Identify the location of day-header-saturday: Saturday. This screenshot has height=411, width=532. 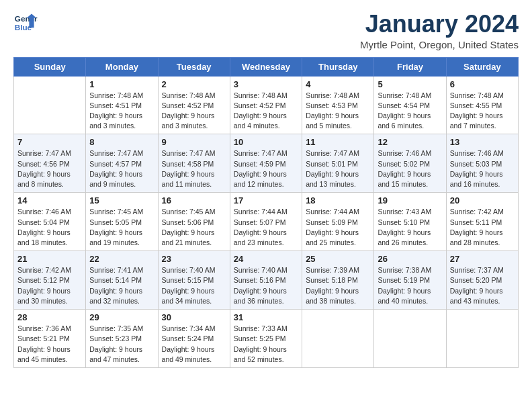
(482, 66).